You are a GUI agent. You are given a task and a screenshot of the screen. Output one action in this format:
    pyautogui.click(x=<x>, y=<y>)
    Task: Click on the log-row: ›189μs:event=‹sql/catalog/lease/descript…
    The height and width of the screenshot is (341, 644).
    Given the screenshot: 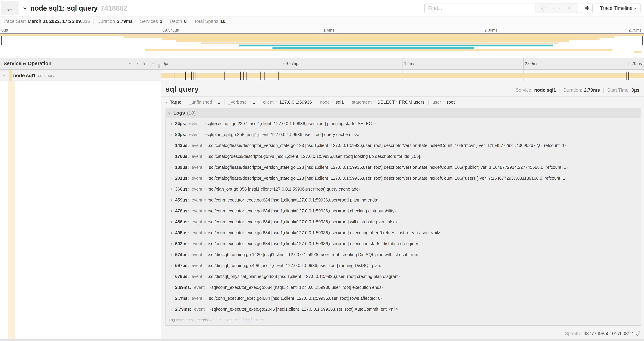 What is the action you would take?
    pyautogui.click(x=404, y=167)
    